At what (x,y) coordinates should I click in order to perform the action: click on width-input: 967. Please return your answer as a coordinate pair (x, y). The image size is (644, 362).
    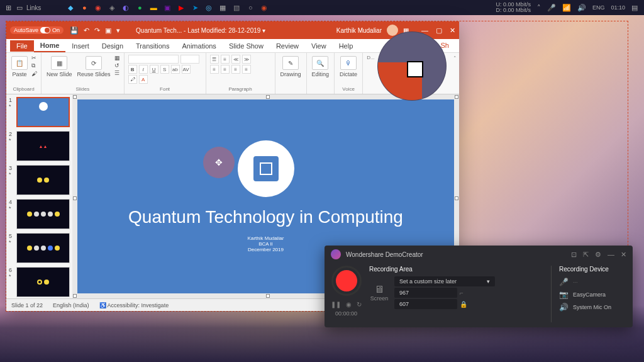
    Looking at the image, I should click on (426, 293).